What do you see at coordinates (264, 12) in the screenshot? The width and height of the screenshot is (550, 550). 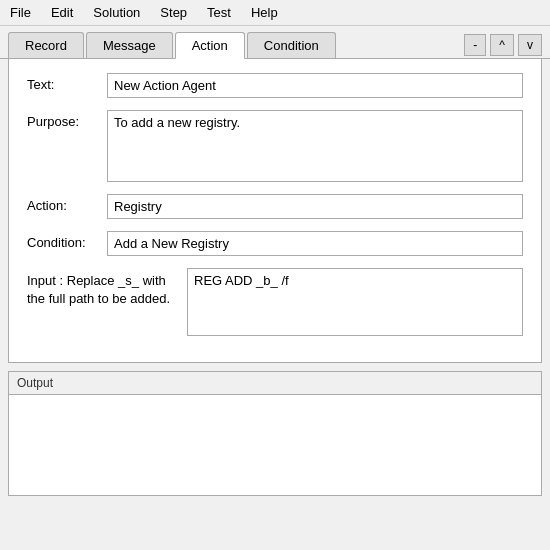 I see `menu-help: Help` at bounding box center [264, 12].